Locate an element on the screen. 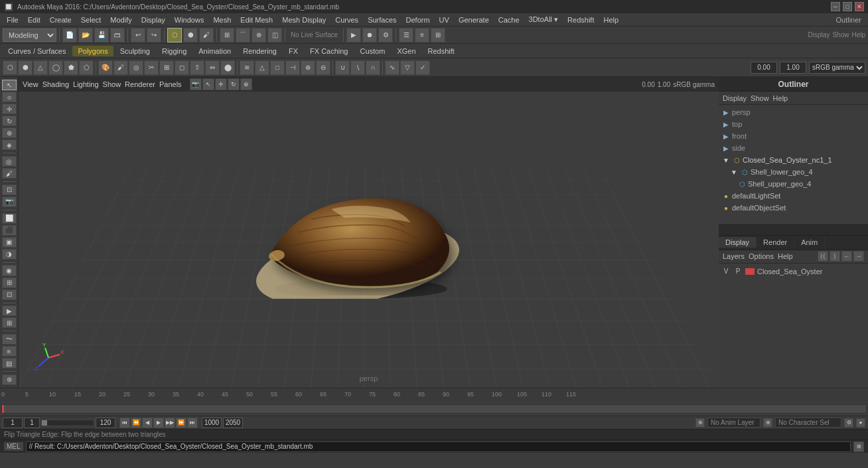  soft-select: ◎ is located at coordinates (136, 68).